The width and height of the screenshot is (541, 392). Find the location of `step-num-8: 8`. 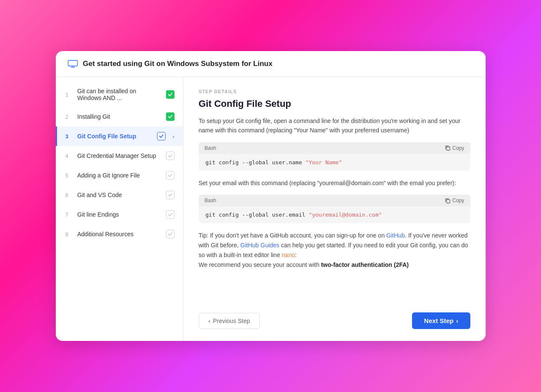

step-num-8: 8 is located at coordinates (69, 234).